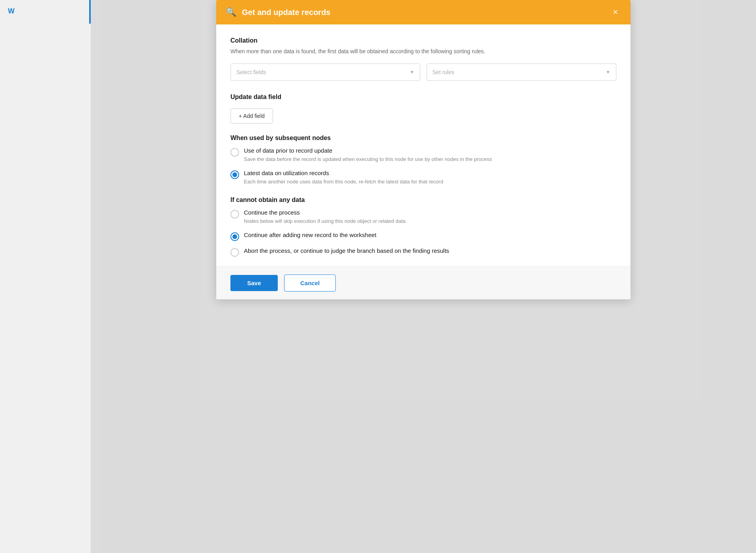  Describe the element at coordinates (423, 108) in the screenshot. I see `update-data-field-section: Update data field + Add field` at that location.